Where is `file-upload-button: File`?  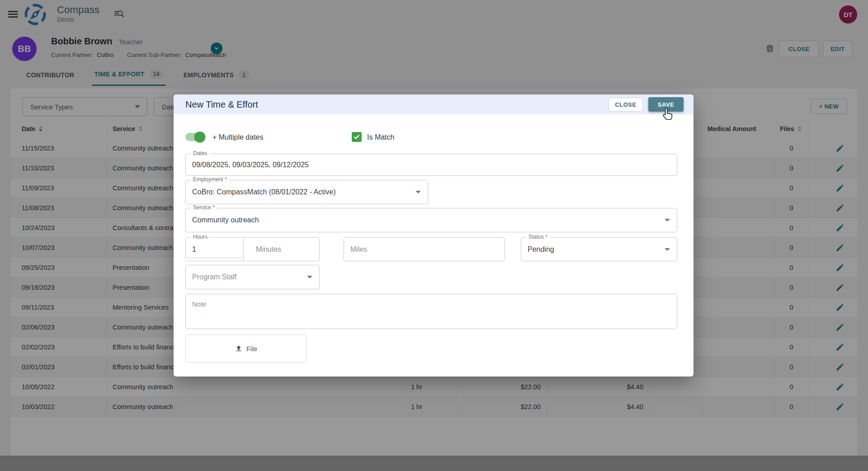 file-upload-button: File is located at coordinates (246, 349).